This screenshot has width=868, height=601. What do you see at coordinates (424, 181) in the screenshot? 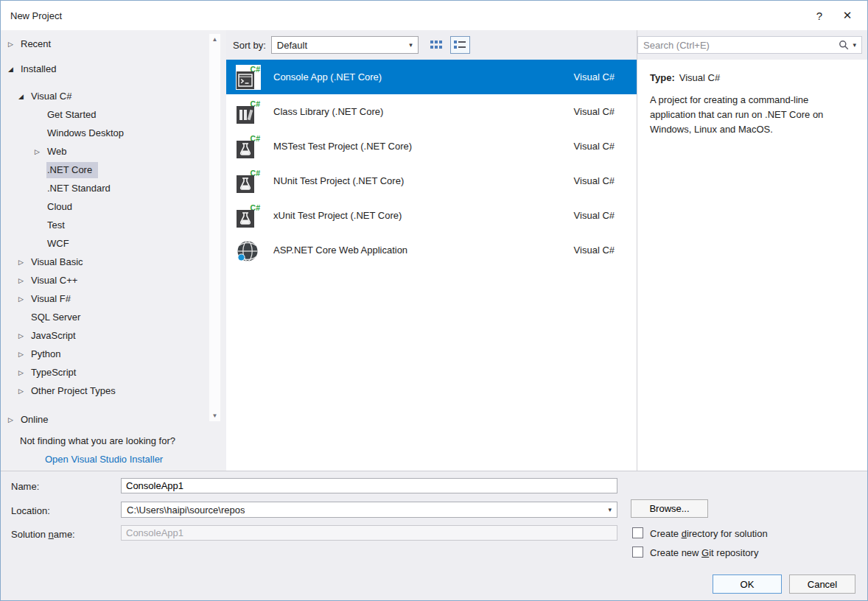
I see `template-name: NUnit Test Project (.NET Core)` at bounding box center [424, 181].